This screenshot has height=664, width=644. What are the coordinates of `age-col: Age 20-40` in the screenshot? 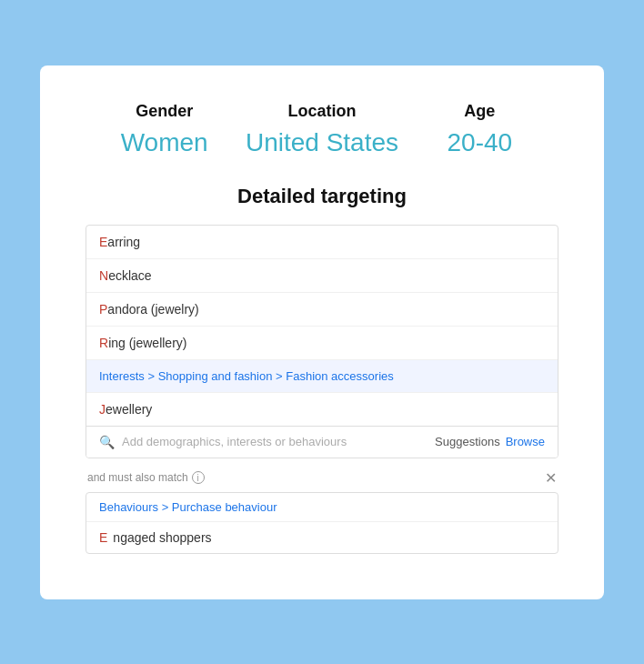 It's located at (480, 129).